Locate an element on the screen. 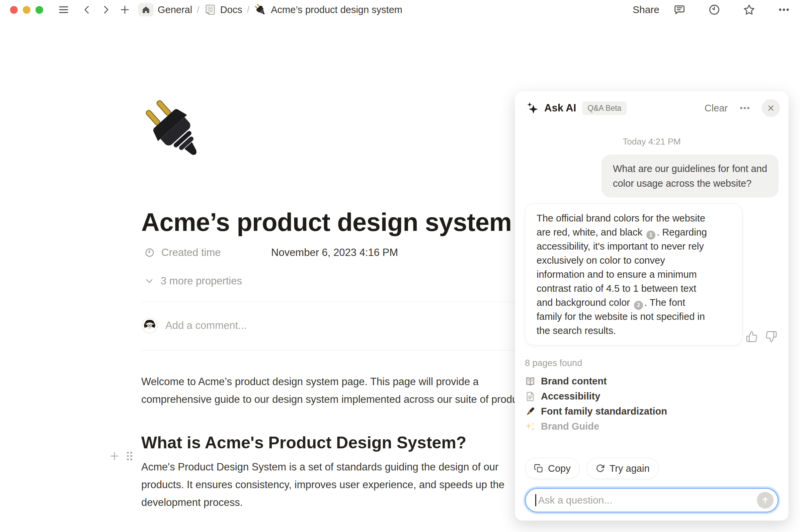 The width and height of the screenshot is (800, 532). answer-text: . Regarding accessibility, it's importan… is located at coordinates (622, 267).